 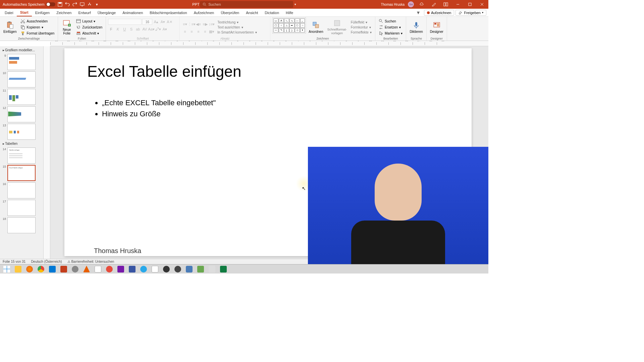 I want to click on font-family-select, so click(x=125, y=22).